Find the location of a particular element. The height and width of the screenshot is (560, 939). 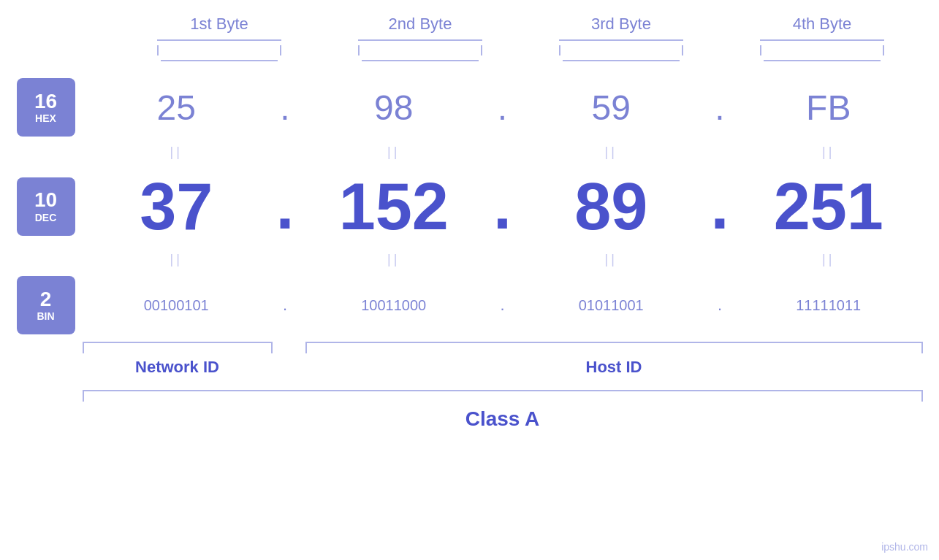

hex-badge: 16 HEX is located at coordinates (46, 107).